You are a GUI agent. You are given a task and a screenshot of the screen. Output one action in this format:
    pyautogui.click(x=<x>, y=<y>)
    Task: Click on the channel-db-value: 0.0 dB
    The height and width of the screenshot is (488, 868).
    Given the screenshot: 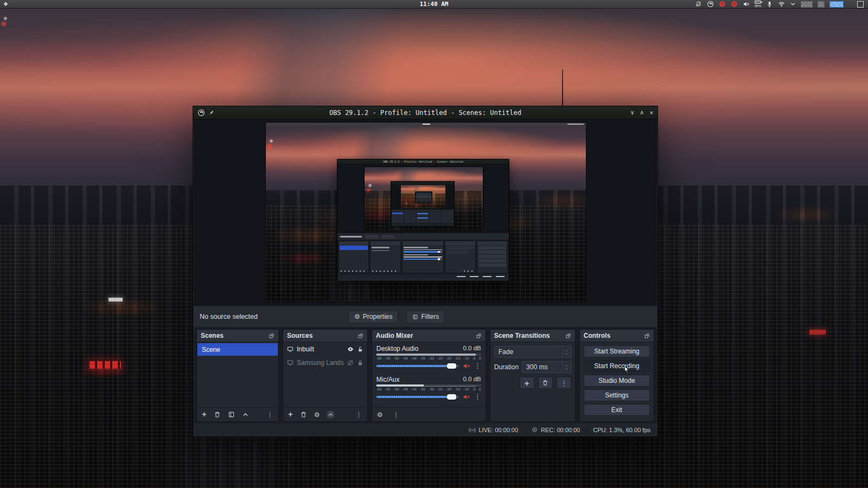 What is the action you would take?
    pyautogui.click(x=472, y=349)
    